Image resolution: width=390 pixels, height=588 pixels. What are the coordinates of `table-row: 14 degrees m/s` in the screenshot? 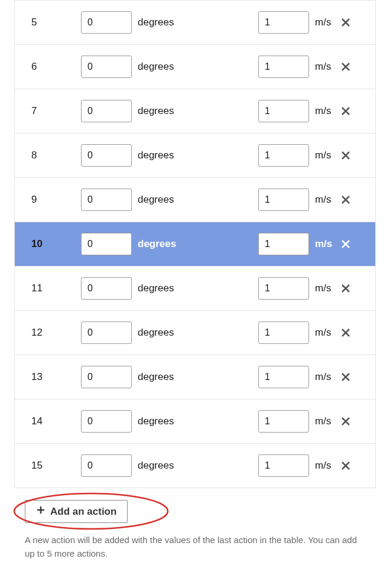 It's located at (195, 421).